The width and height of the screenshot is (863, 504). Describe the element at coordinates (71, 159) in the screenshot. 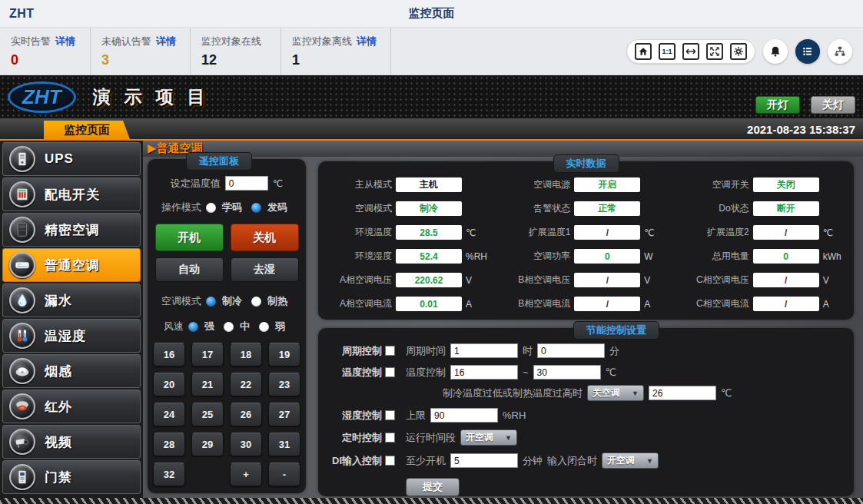

I see `sidebar-item-ups: UPS` at that location.